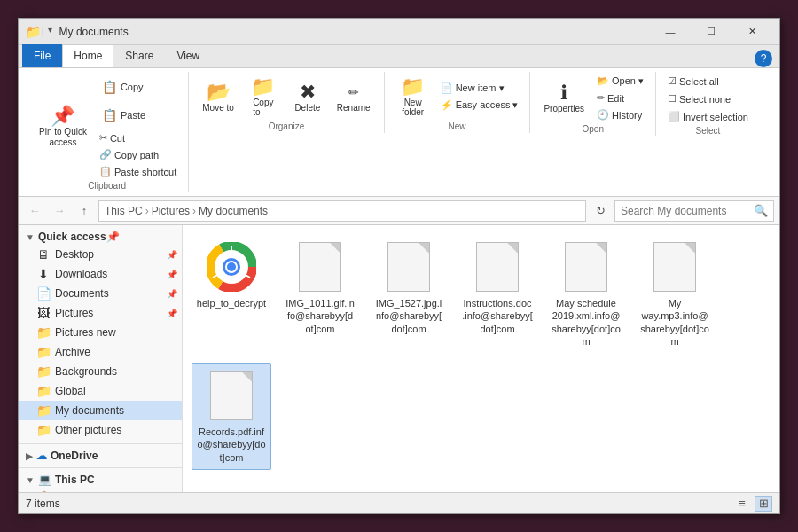  What do you see at coordinates (138, 154) in the screenshot?
I see `copy-path-button: 🔗 Copy path` at bounding box center [138, 154].